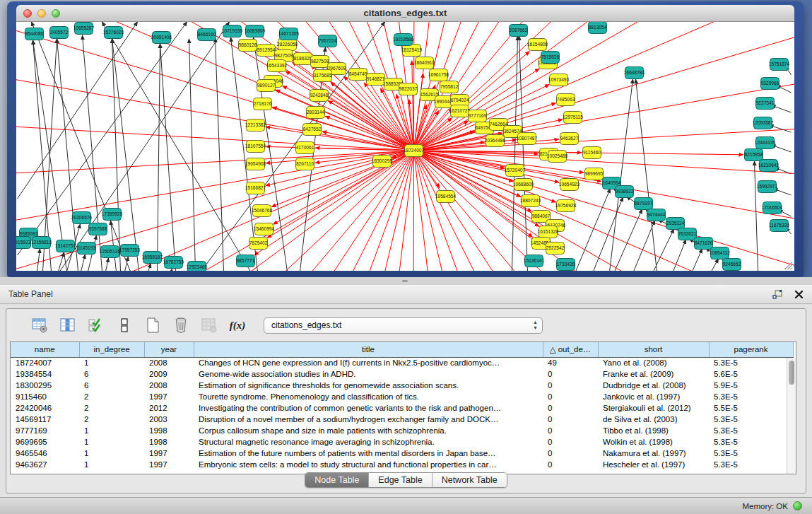 The height and width of the screenshot is (514, 812). What do you see at coordinates (266, 85) in the screenshot?
I see `graph-node-label: 9890127` at bounding box center [266, 85].